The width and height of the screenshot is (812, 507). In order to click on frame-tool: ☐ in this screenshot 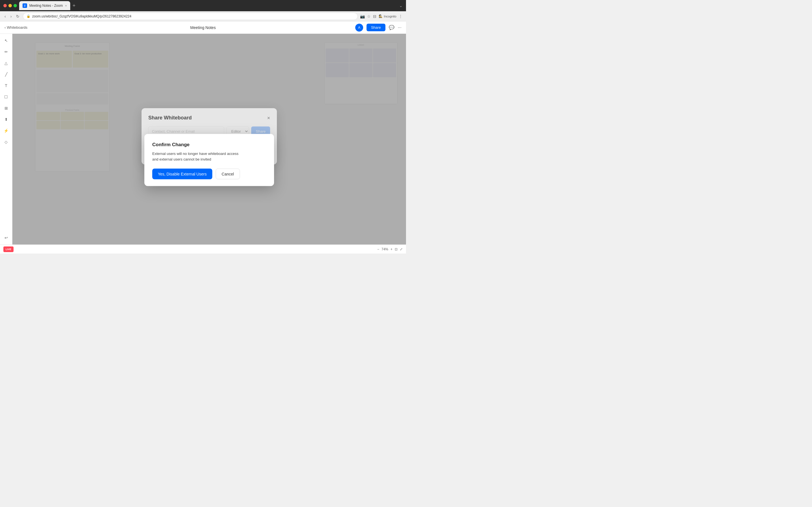, I will do `click(6, 97)`.